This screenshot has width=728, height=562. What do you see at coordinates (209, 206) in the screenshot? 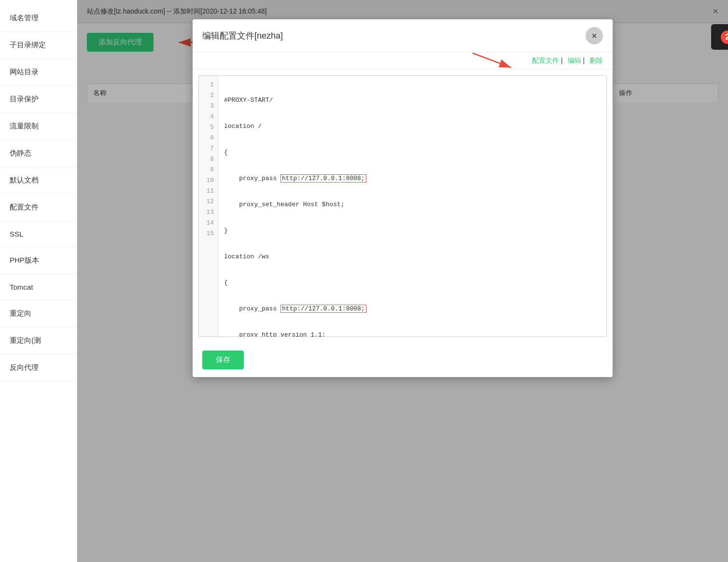
I see `line-numbers: 1 2 3 4 5 6 7 8 9 10 11 12 13` at bounding box center [209, 206].